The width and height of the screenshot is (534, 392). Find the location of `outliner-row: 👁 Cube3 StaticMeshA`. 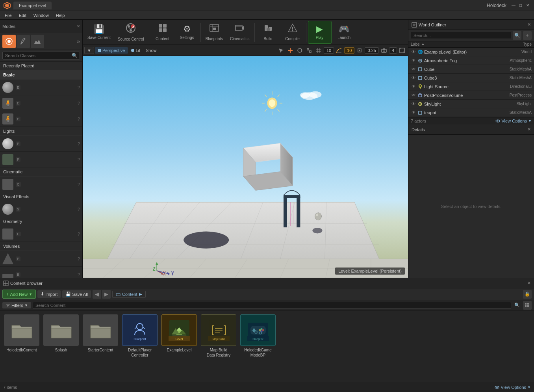

outliner-row: 👁 Cube3 StaticMeshA is located at coordinates (471, 78).